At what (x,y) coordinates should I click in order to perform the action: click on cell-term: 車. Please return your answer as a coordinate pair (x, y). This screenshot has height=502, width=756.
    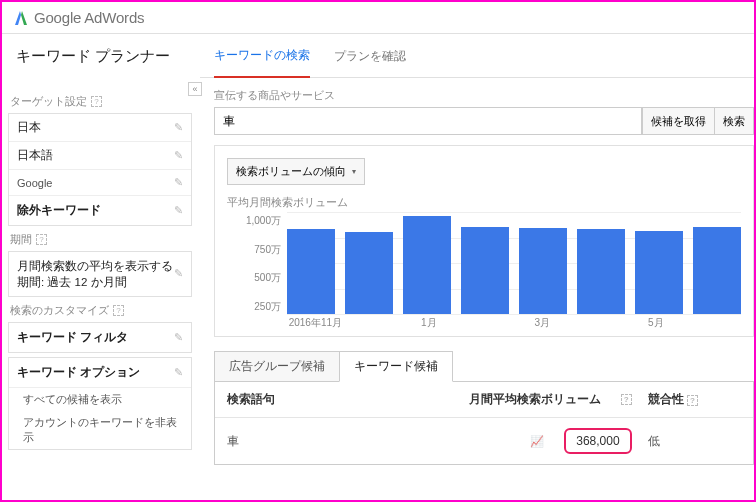
    Looking at the image, I should click on (320, 442).